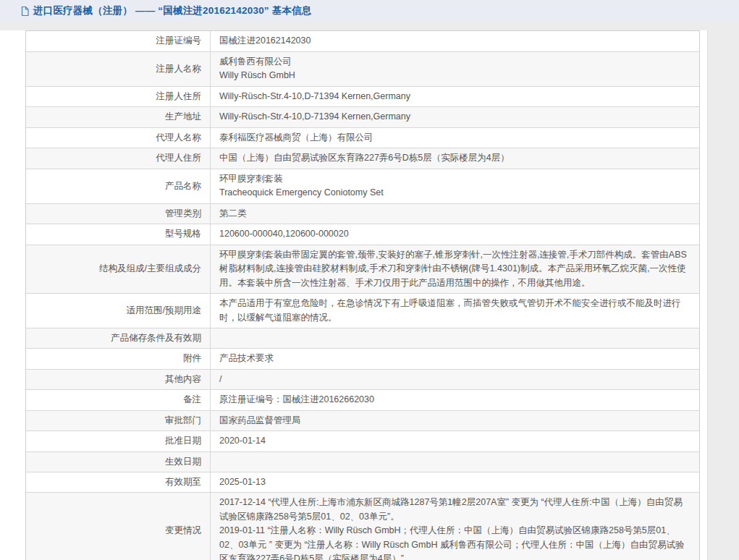 The image size is (739, 560). Describe the element at coordinates (453, 138) in the screenshot. I see `row-value-line: 泰利福医疗器械商贸（上海）有限公司` at that location.